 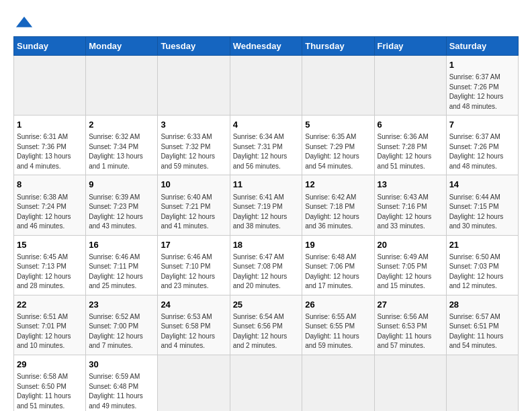 What do you see at coordinates (193, 305) in the screenshot?
I see `day-number: 24` at bounding box center [193, 305].